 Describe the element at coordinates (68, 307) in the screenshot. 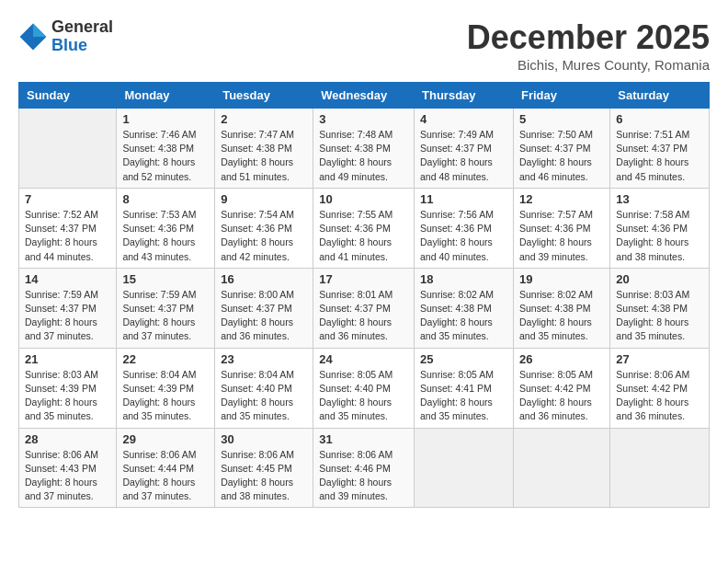

I see `day-cell: 14Sunrise: 7:59 AMSunset: 4:37 PMDayligh…` at that location.